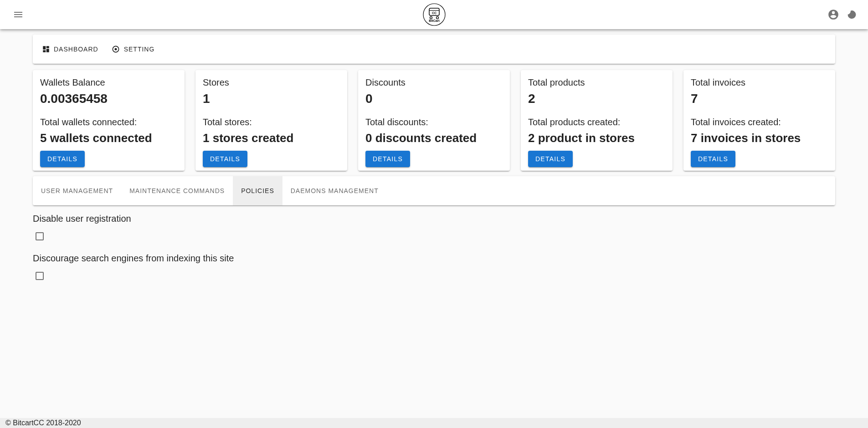  I want to click on card-value: 0, so click(434, 99).